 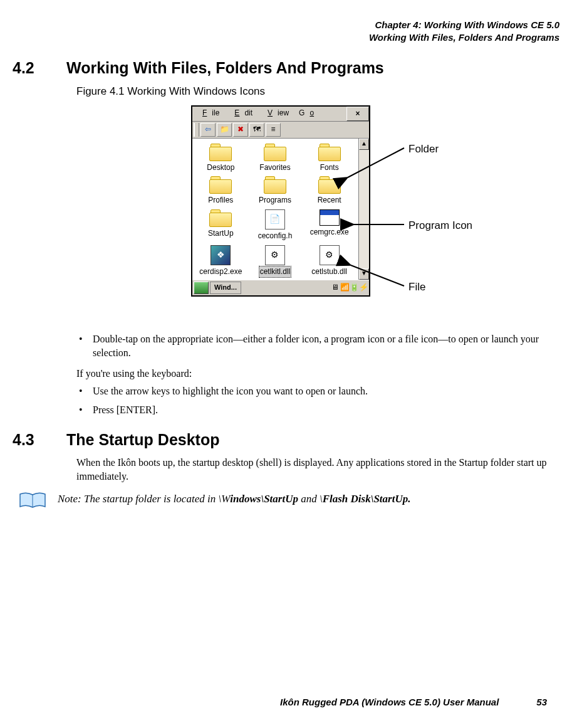 What do you see at coordinates (226, 288) in the screenshot?
I see `taskbar-window-button: Wind...` at bounding box center [226, 288].